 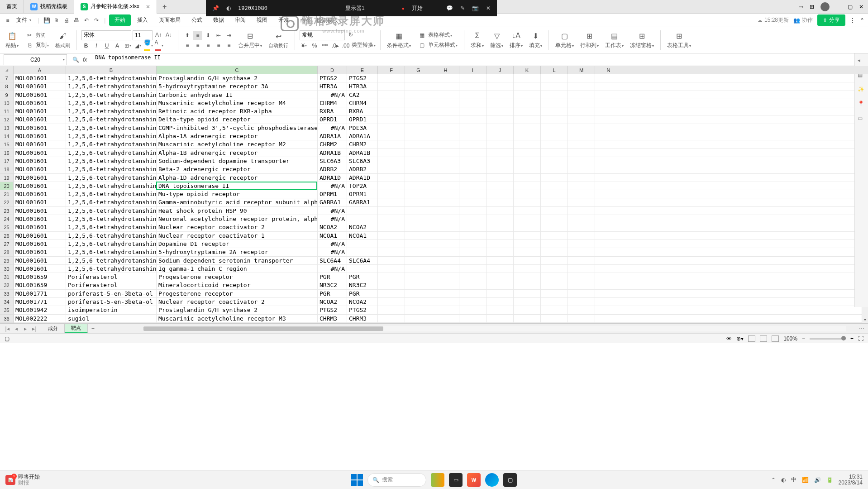 What do you see at coordinates (237, 293) in the screenshot?
I see `cell: Progesterone receptor` at bounding box center [237, 293].